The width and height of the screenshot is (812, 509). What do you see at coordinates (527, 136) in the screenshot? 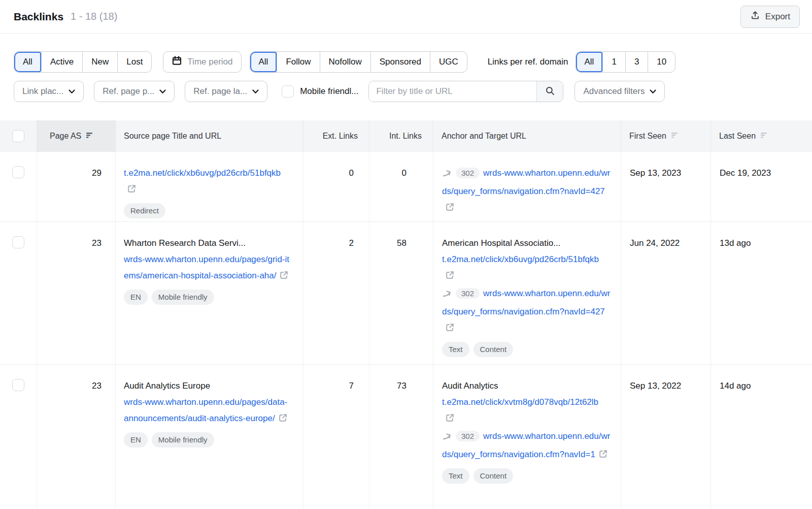
I see `column-header-anchor: Anchor and Target URL` at bounding box center [527, 136].